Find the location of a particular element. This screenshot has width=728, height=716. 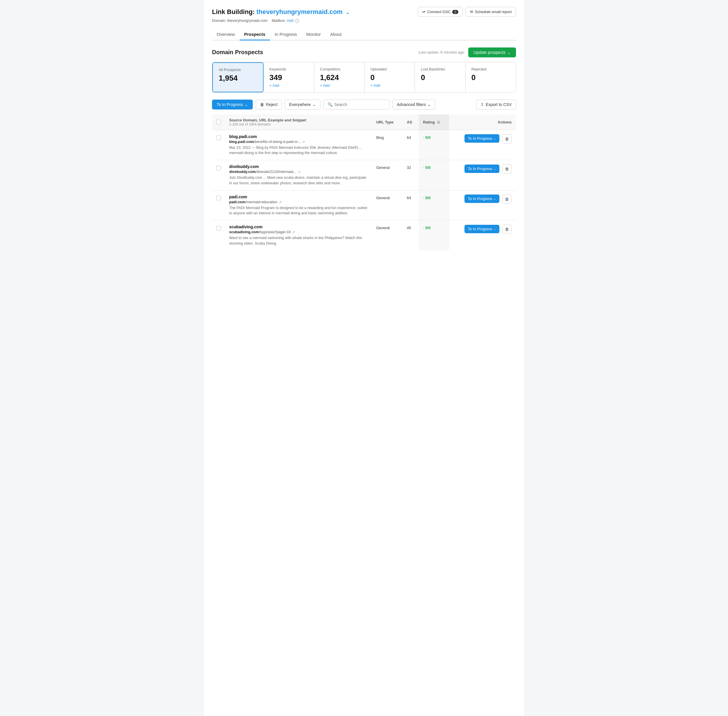

row-url-0: blog.padi.com/benefits-of-being-a-padi-m… is located at coordinates (299, 142).